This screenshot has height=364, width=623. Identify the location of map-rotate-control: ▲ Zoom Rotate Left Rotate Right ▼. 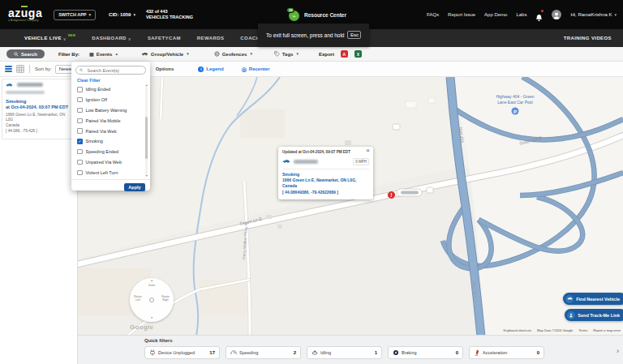
(152, 300).